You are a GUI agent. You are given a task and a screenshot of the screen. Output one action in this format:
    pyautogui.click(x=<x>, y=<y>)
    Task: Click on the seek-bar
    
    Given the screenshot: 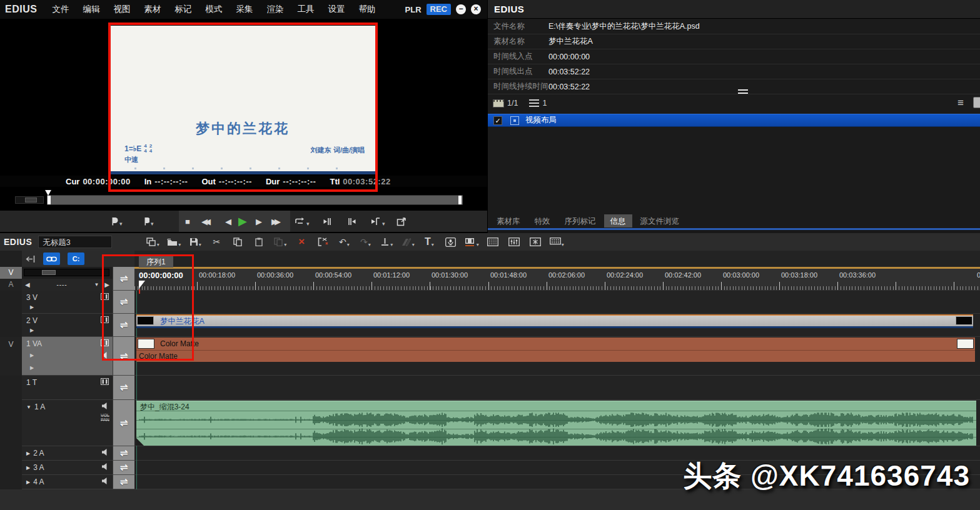 What is the action you would take?
    pyautogui.click(x=255, y=200)
    